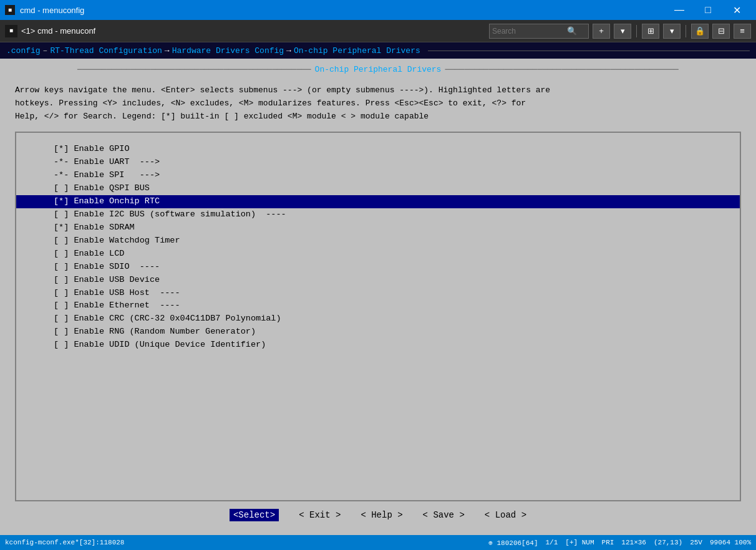 This screenshot has width=756, height=550. I want to click on exit-button: < Exit >, so click(319, 515).